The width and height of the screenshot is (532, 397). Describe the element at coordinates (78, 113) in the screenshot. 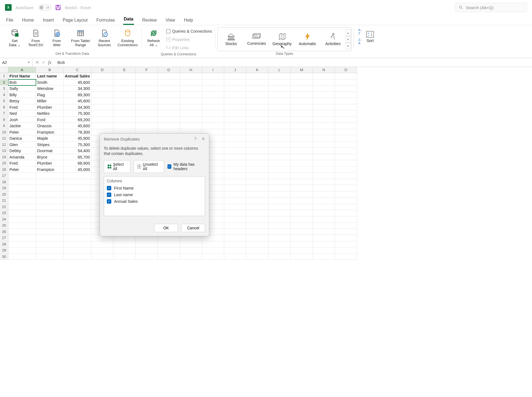

I see `cell: 75,300` at that location.